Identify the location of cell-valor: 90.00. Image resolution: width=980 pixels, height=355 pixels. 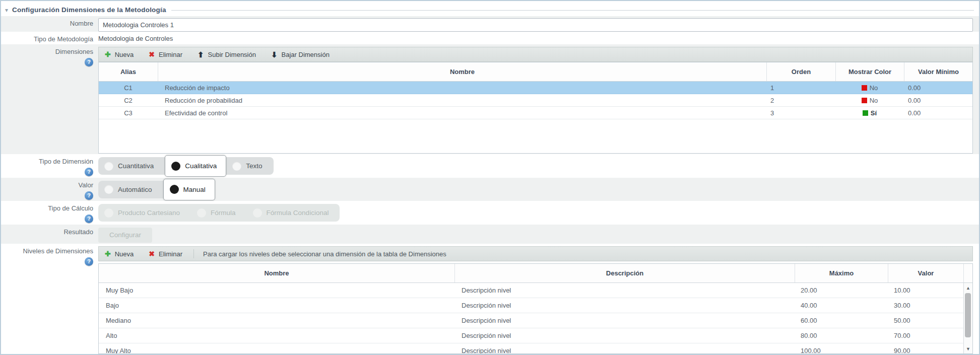
(926, 350).